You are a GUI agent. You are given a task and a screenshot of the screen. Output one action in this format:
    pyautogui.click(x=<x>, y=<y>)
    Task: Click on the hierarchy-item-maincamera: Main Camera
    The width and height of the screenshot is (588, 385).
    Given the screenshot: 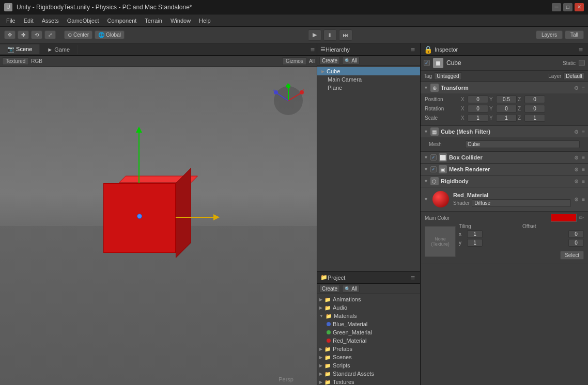 What is the action you would take?
    pyautogui.click(x=369, y=79)
    